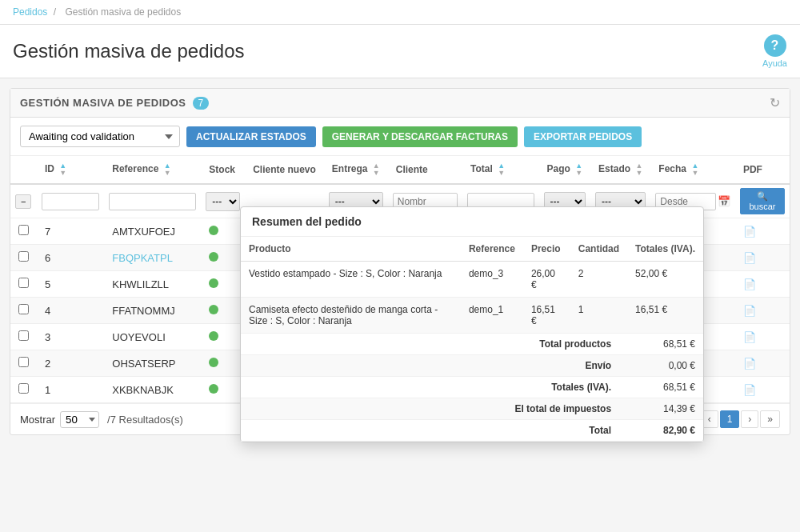  What do you see at coordinates (472, 344) in the screenshot?
I see `popup-summary-row: Total productos 68,51 €` at bounding box center [472, 344].